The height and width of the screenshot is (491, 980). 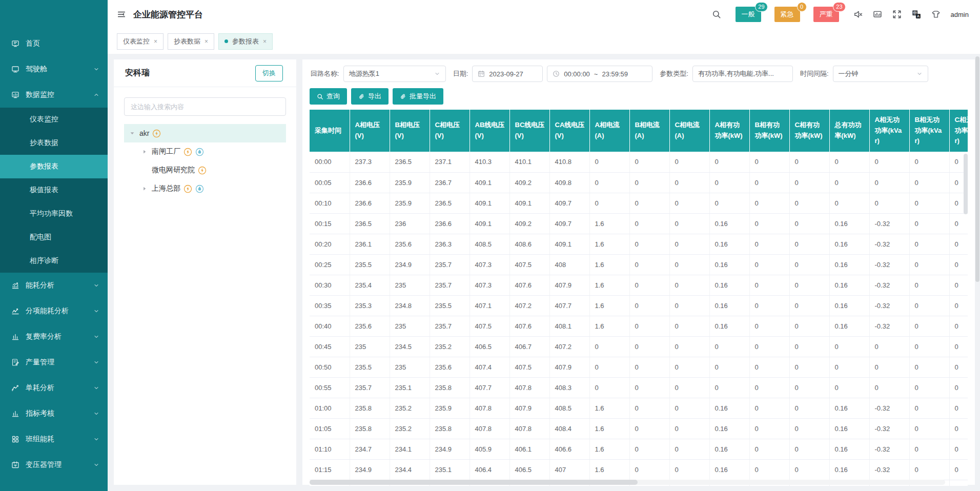 What do you see at coordinates (639, 223) in the screenshot?
I see `table-row: 00:15236.5236236.6409.1409.2409.71.6000.…` at bounding box center [639, 223].